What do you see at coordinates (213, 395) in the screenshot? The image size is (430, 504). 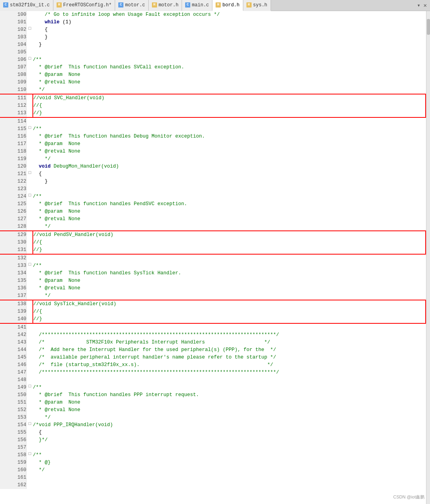 I see `table-row: 150 * @brief This function handles PPP i…` at bounding box center [213, 395].